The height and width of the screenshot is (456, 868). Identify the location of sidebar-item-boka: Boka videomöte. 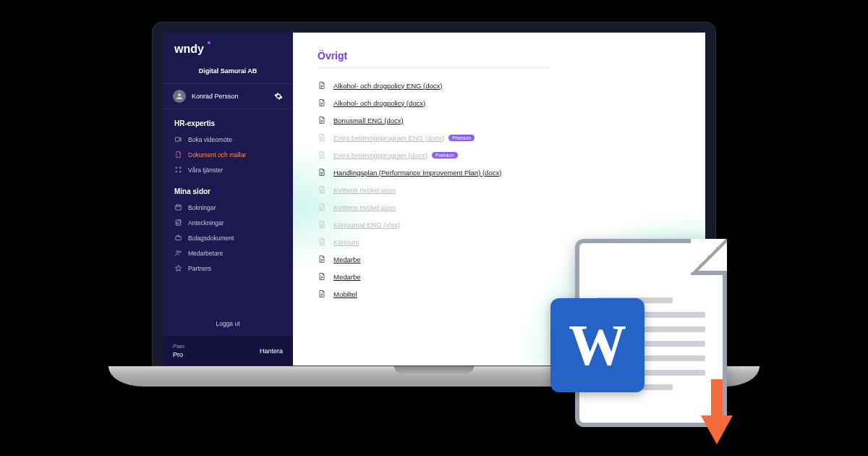
(228, 139).